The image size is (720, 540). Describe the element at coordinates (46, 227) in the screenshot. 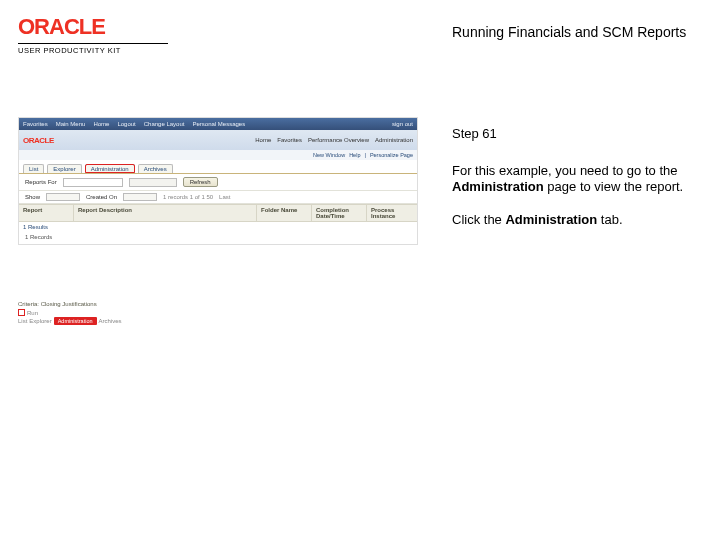

I see `row-report-link: 1 Results` at that location.